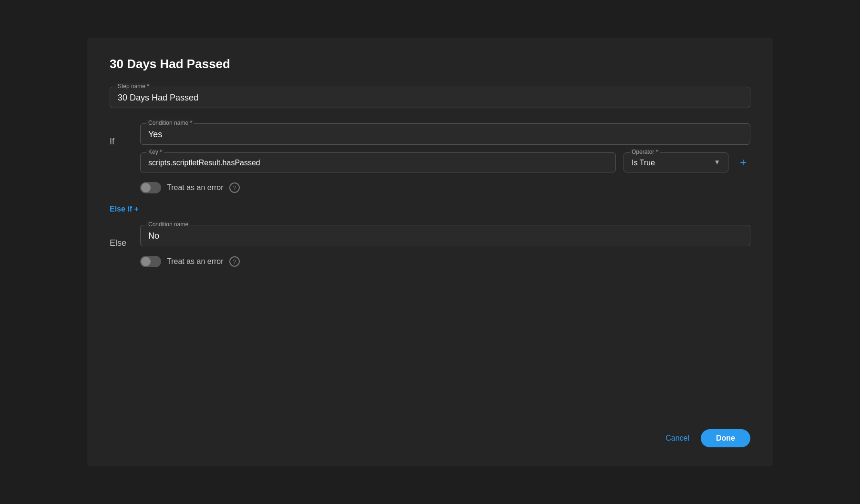  I want to click on else-content: Condition name Treat as an error ?, so click(445, 246).